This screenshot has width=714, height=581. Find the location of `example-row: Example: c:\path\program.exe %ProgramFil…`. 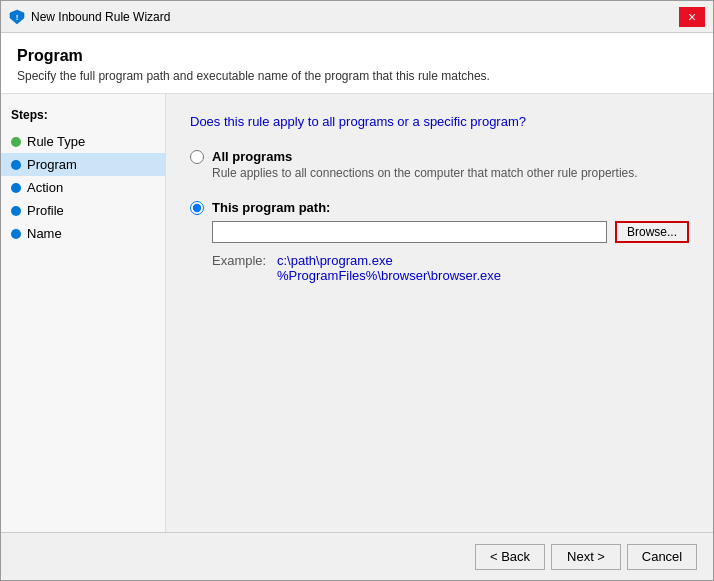

example-row: Example: c:\path\program.exe %ProgramFil… is located at coordinates (450, 268).